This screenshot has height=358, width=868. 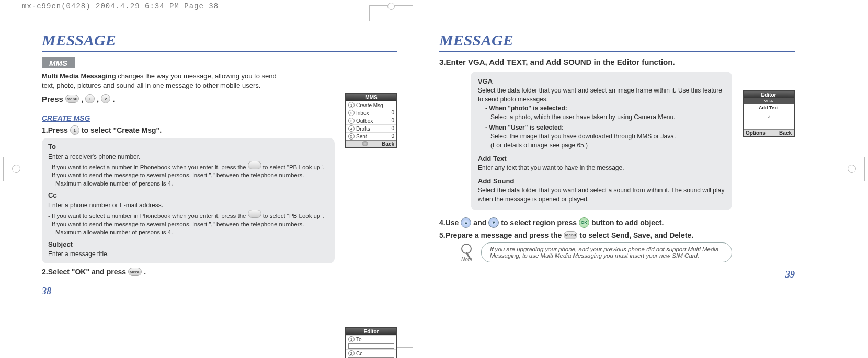 What do you see at coordinates (145, 272) in the screenshot?
I see `step2-text-b: .` at bounding box center [145, 272].